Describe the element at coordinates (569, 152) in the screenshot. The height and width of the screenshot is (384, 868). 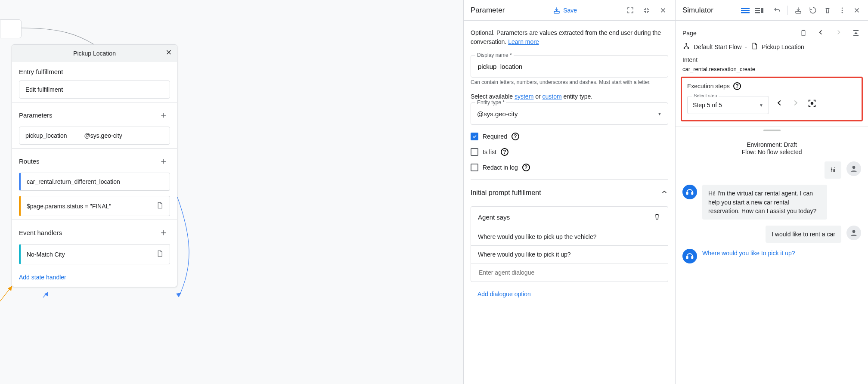
I see `is-list-checkbox-row: Is list ?` at that location.